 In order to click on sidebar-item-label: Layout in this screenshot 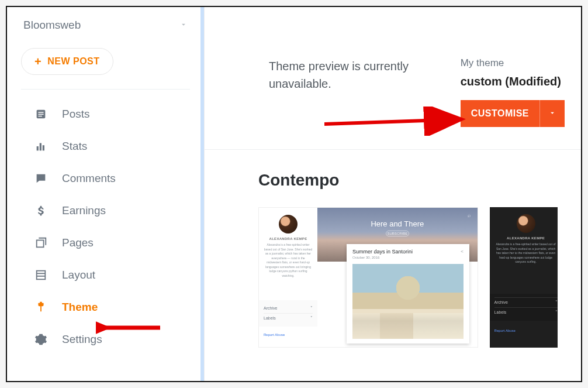, I will do `click(78, 275)`.